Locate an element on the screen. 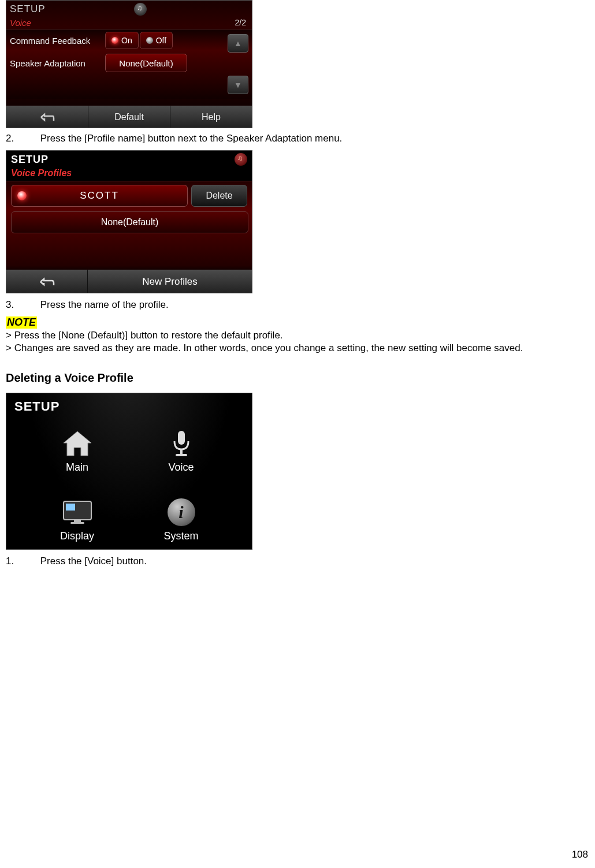  default-label: Default is located at coordinates (129, 117).